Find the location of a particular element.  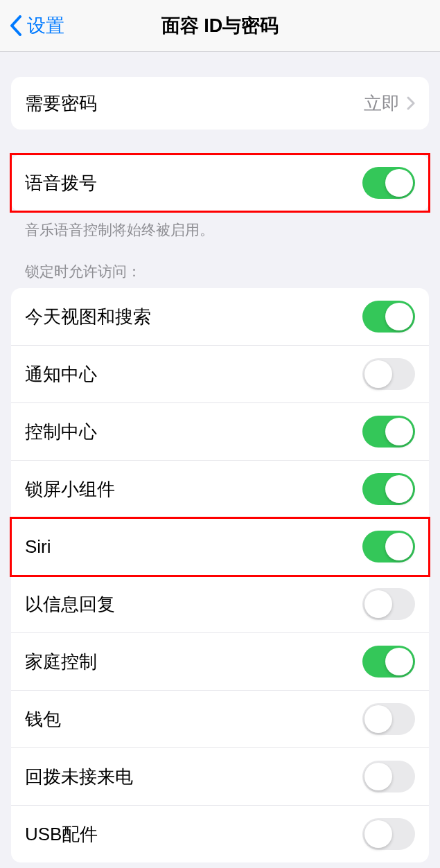

lock-access-label: Siri is located at coordinates (38, 547).